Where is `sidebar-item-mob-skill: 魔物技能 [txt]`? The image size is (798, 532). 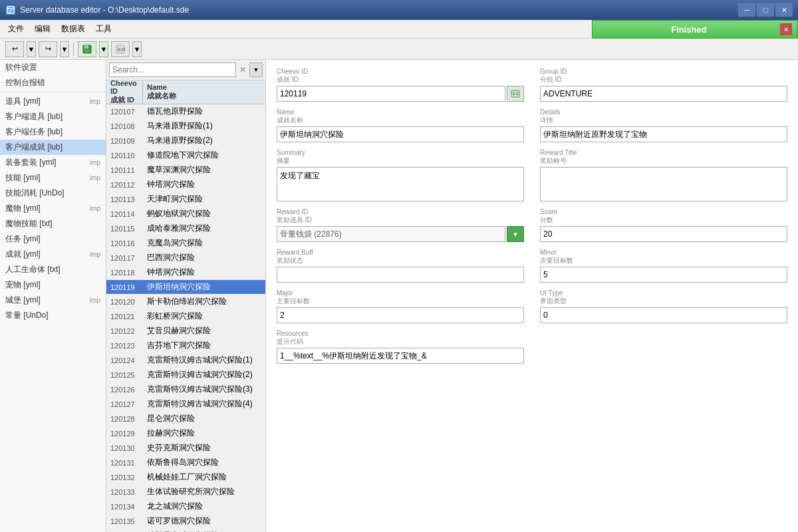 sidebar-item-mob-skill: 魔物技能 [txt] is located at coordinates (53, 223).